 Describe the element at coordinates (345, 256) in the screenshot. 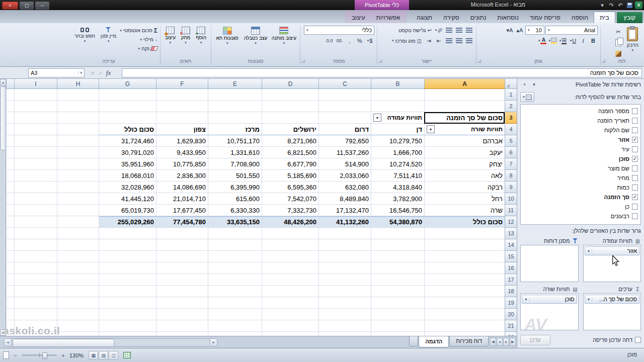

I see `cell-C15` at that location.